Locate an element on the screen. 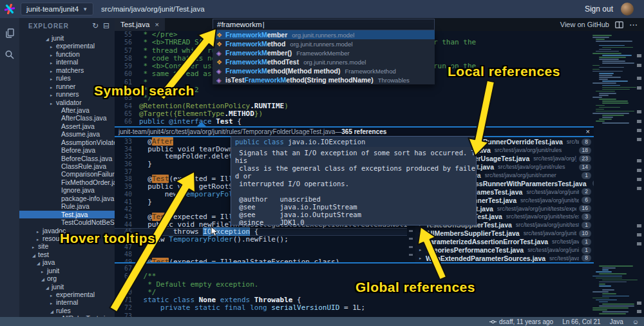 This screenshot has width=644, height=326. symbol-result-row: ◈isTestFrameworkMethod(String methodName… is located at coordinates (323, 80).